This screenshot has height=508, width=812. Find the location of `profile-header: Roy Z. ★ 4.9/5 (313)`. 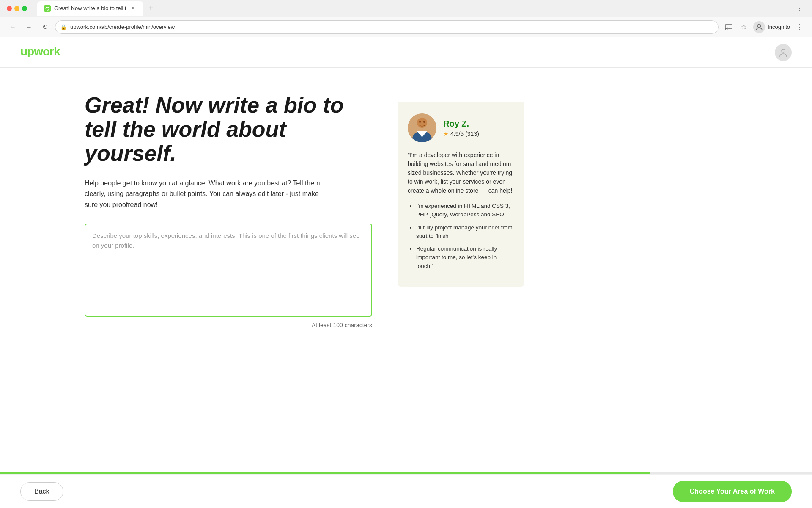

profile-header: Roy Z. ★ 4.9/5 (313) is located at coordinates (461, 128).